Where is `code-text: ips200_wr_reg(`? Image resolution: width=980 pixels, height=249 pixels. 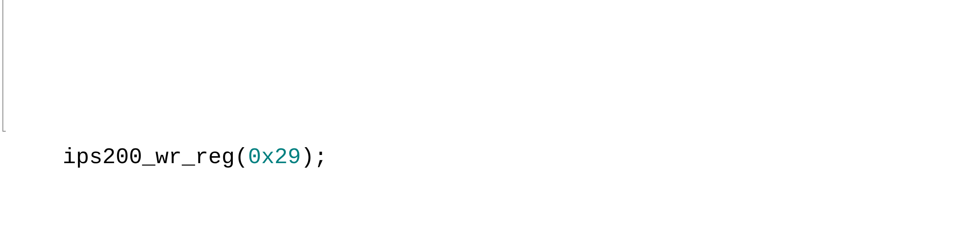
code-text: ips200_wr_reg( is located at coordinates (129, 157).